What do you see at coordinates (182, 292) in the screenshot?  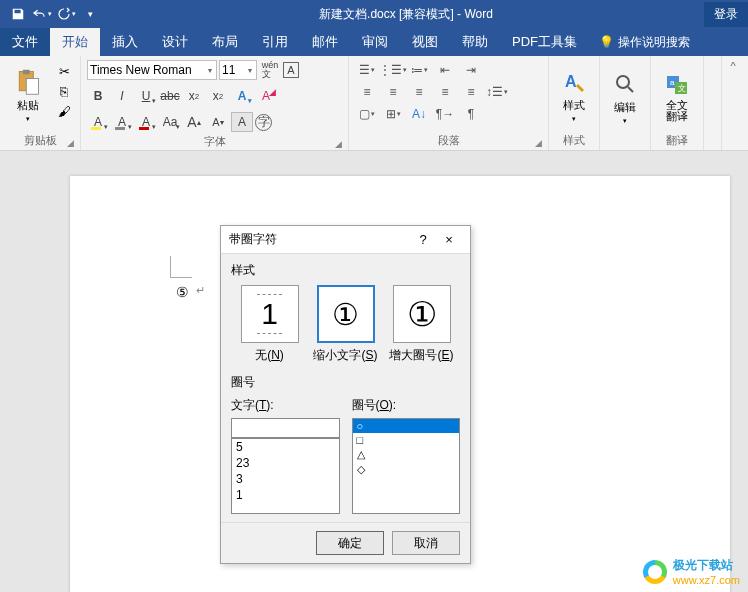 I see `document-text: ⑤` at bounding box center [182, 292].